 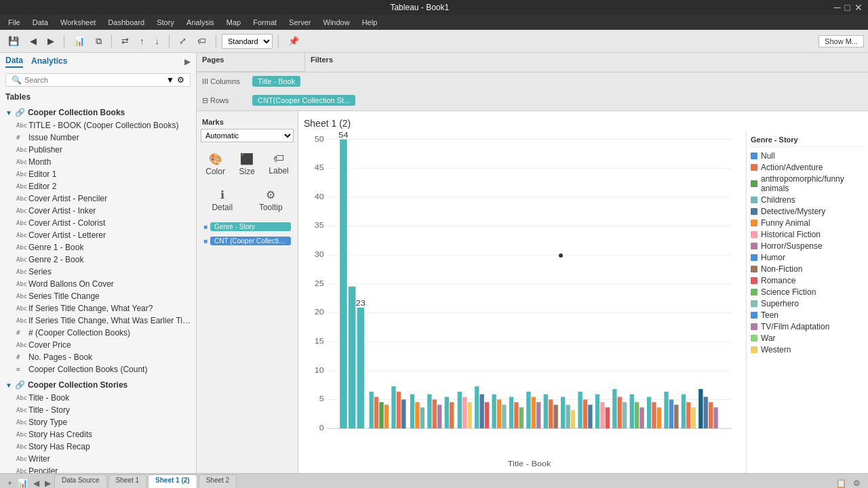 I want to click on field-story-has-credits: Abc Story Has Credits, so click(x=98, y=434).